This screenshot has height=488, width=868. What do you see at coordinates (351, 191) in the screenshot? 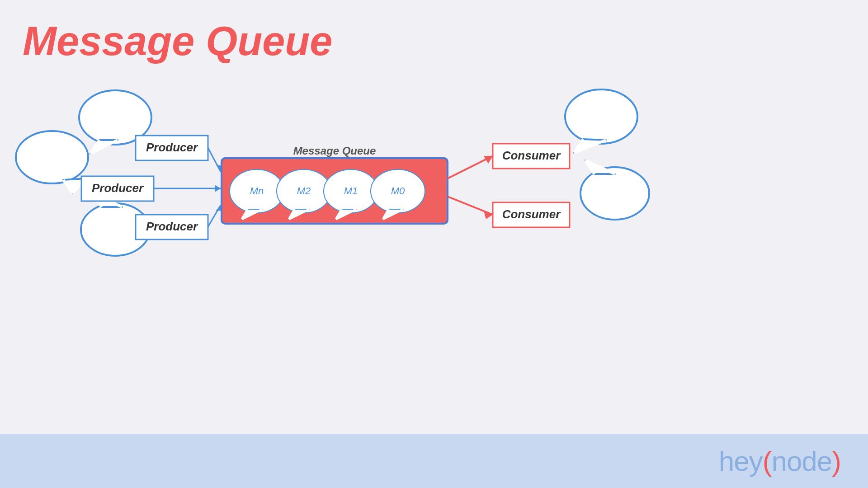
I see `svg-text: M1` at bounding box center [351, 191].